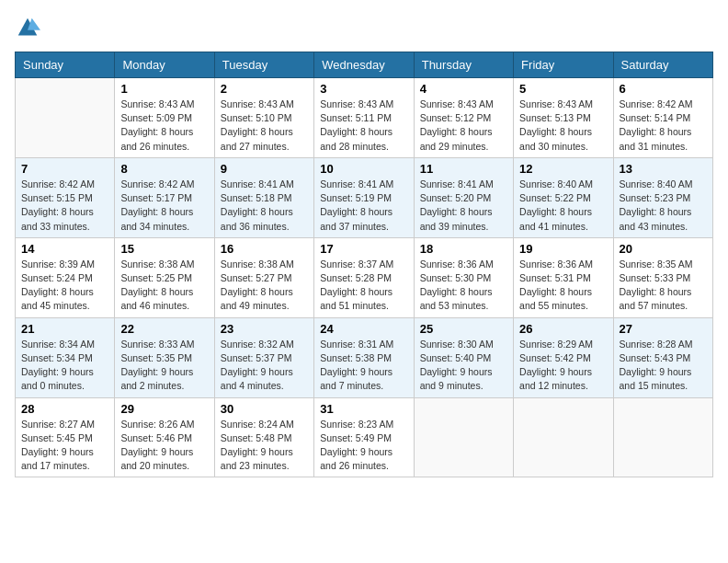  What do you see at coordinates (463, 366) in the screenshot?
I see `day-info: Sunrise: 8:30 AMSunset: 5:40 PMDaylight:…` at bounding box center [463, 366].